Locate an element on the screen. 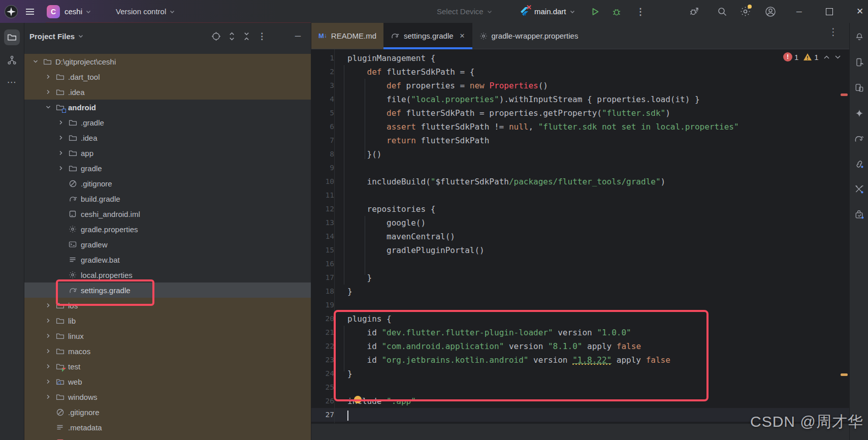  project-switcher: C ceshi is located at coordinates (69, 11).